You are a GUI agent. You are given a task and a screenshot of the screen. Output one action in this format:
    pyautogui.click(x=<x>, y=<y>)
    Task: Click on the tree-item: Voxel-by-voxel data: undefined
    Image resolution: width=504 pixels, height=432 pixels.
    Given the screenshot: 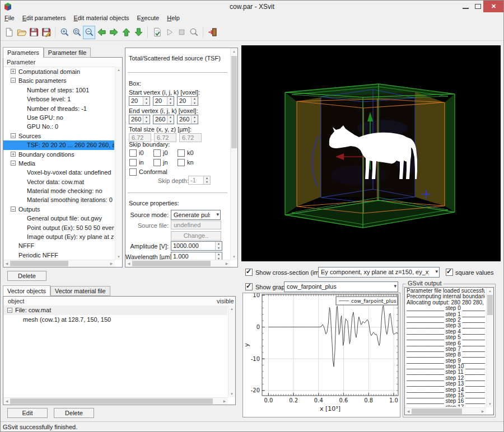 What is the action you would take?
    pyautogui.click(x=59, y=172)
    